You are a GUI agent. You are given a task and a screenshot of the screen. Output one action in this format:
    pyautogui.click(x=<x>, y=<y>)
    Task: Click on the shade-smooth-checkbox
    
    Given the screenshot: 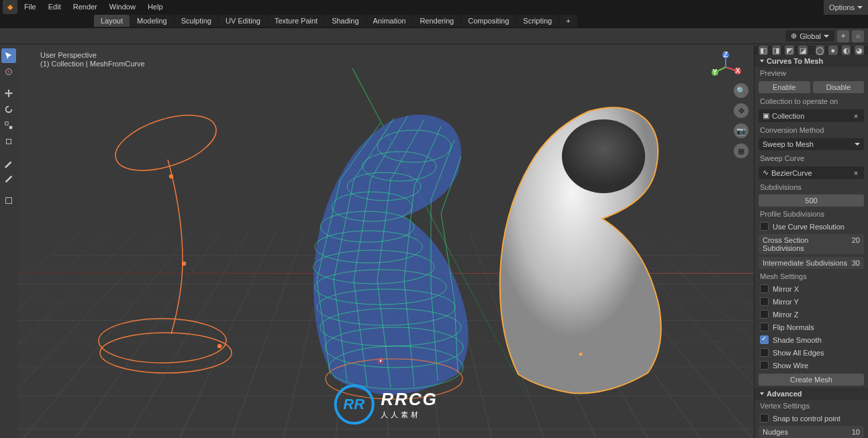 What is the action you would take?
    pyautogui.click(x=764, y=339)
    